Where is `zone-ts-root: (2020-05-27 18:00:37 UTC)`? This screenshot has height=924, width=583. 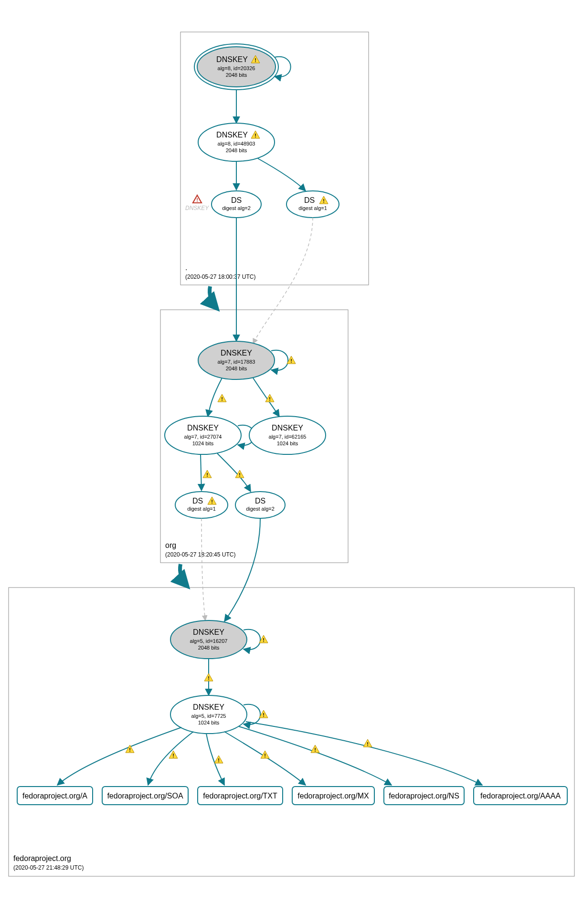 zone-ts-root: (2020-05-27 18:00:37 UTC) is located at coordinates (221, 277).